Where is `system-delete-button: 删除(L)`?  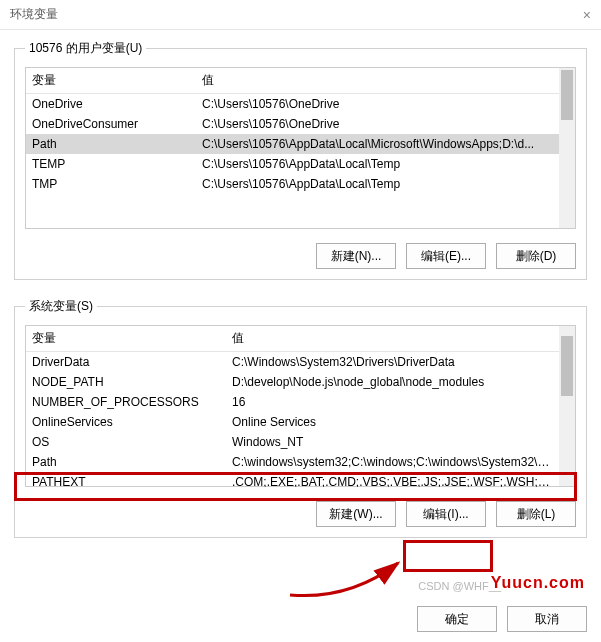
system-delete-button: 删除(L) is located at coordinates (536, 514).